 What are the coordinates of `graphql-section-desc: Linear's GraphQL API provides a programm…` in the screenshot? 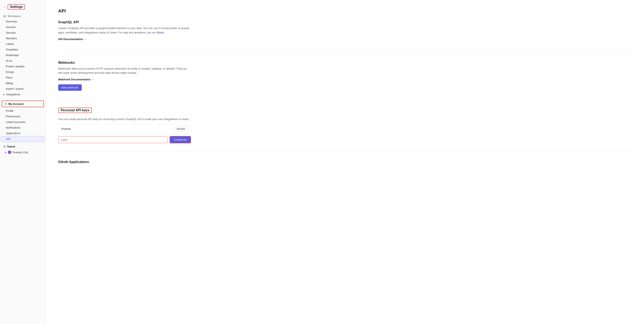 It's located at (124, 31).